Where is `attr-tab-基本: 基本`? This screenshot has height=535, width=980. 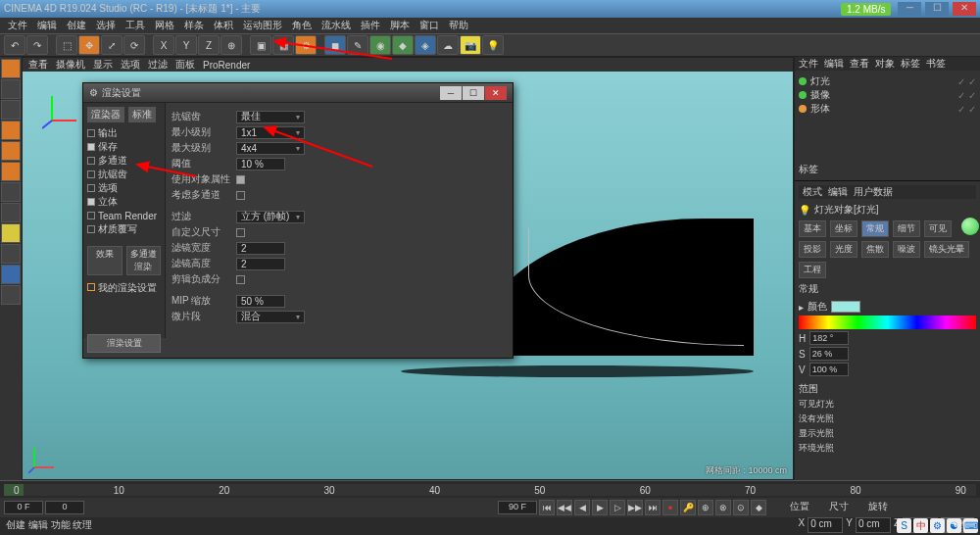 attr-tab-基本: 基本 is located at coordinates (812, 229).